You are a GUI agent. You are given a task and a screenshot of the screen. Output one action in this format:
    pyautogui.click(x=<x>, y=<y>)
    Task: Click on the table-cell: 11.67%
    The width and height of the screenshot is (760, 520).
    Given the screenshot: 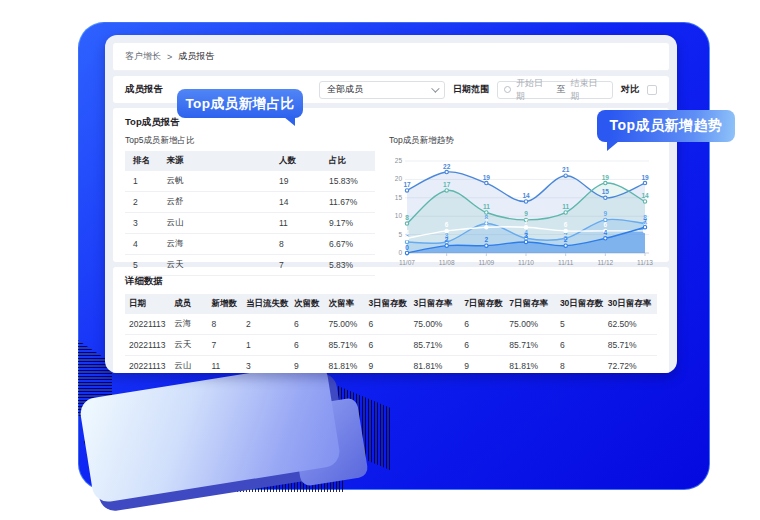 What is the action you would take?
    pyautogui.click(x=350, y=202)
    